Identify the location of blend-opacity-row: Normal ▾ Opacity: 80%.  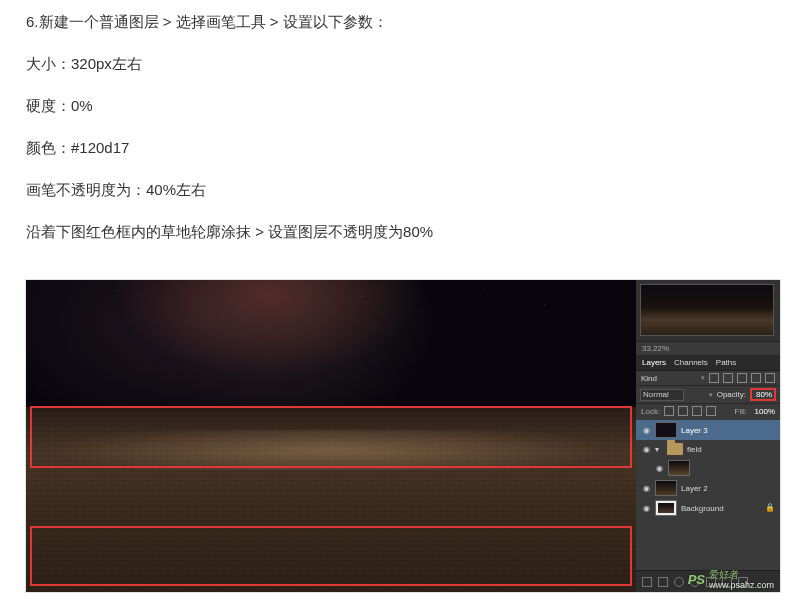
(708, 394).